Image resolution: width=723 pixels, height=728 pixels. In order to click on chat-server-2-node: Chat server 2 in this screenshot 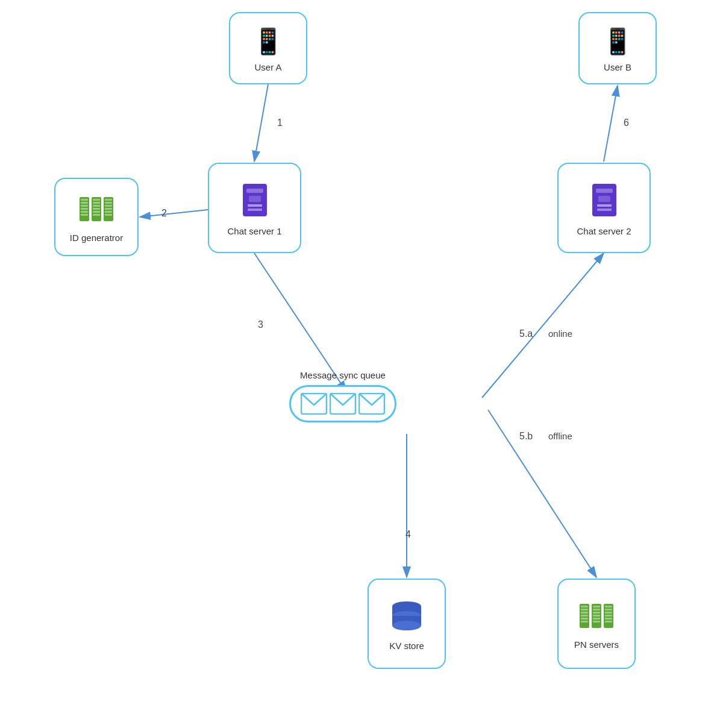, I will do `click(604, 208)`.